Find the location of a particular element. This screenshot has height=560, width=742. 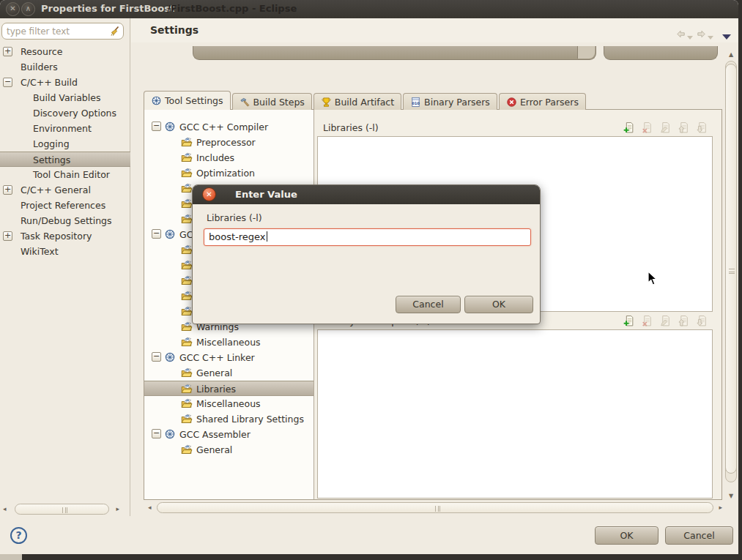

sidebar-item-run-debug-settings: Run/Debug Settings is located at coordinates (65, 221).